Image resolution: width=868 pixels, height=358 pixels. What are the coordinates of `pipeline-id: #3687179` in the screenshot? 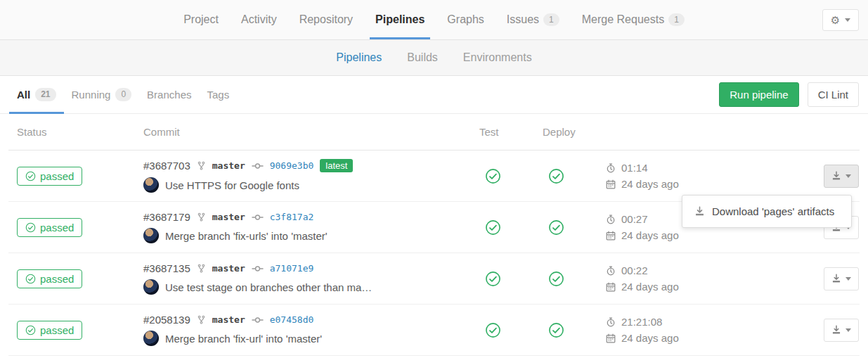 It's located at (167, 217).